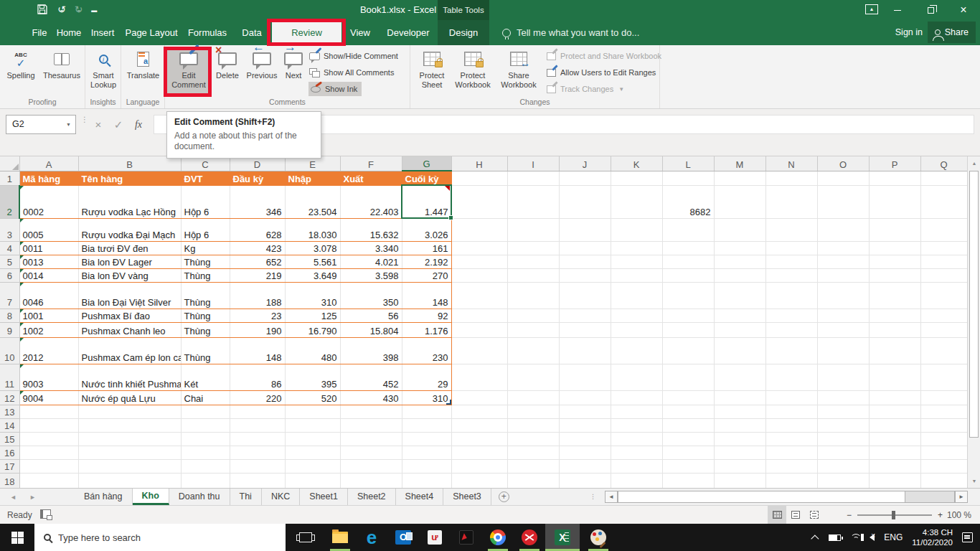 This screenshot has height=551, width=980. What do you see at coordinates (519, 71) in the screenshot?
I see `share-workbook-button: ↔ Share Workbook` at bounding box center [519, 71].